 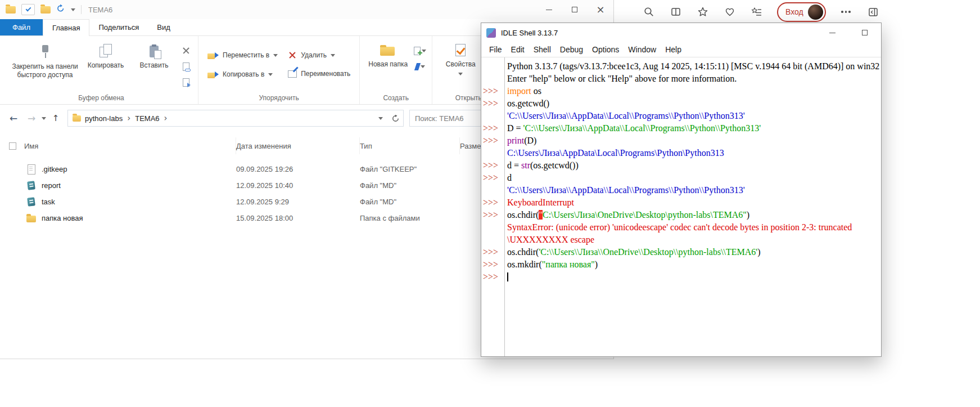 What do you see at coordinates (681, 50) in the screenshot?
I see `idle-menubar: FileEditShellDebugOptionsWindowHelp` at bounding box center [681, 50].